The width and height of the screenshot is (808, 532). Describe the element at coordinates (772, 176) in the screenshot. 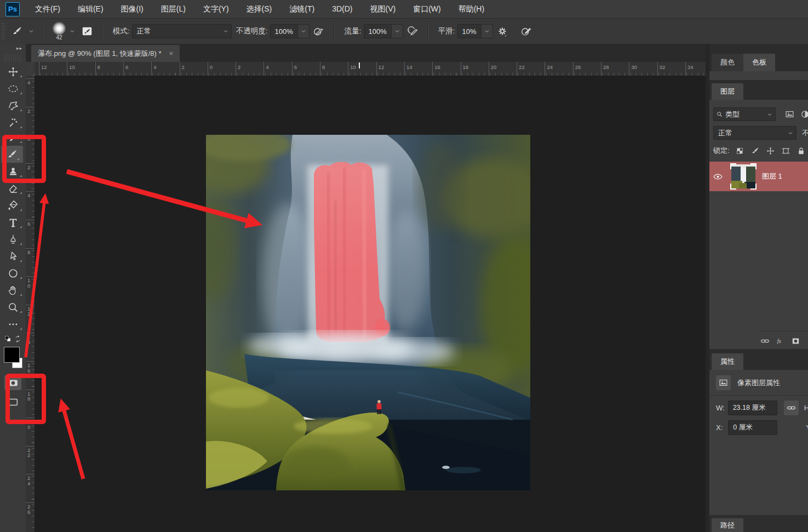

I see `layer-name: 图层 1` at that location.